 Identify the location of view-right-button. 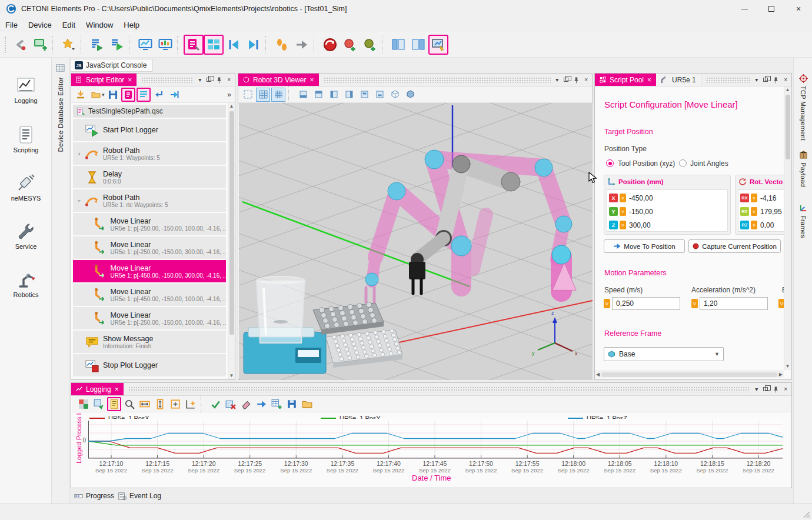
(349, 95).